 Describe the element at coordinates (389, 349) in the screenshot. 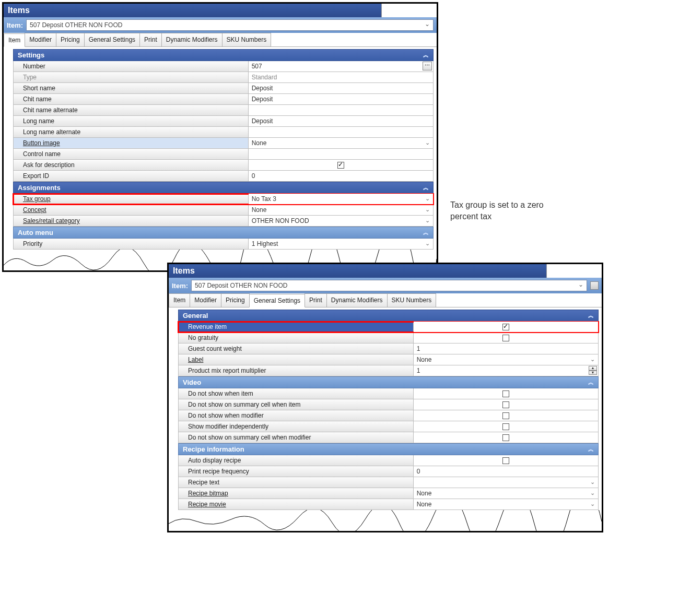

I see `row-guest-count: Guest count weight 1` at that location.